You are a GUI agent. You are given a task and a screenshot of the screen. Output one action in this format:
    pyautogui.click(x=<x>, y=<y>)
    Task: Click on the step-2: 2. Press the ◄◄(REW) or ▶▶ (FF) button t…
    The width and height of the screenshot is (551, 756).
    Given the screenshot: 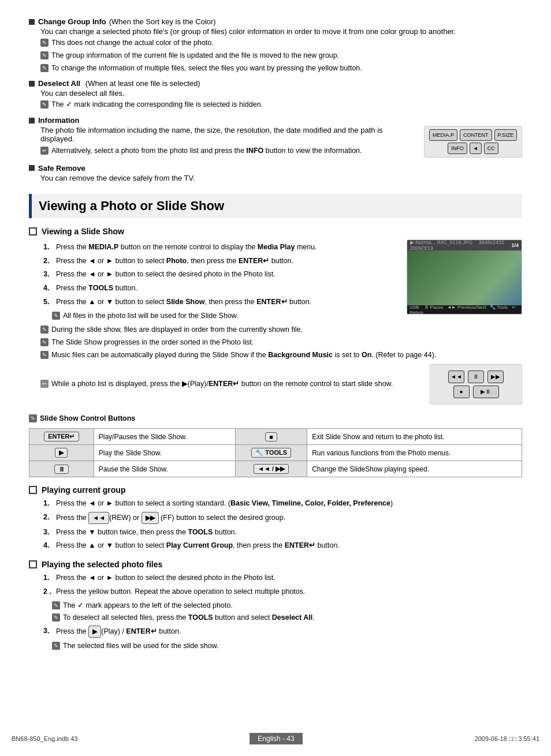 What is the action you would take?
    pyautogui.click(x=283, y=518)
    